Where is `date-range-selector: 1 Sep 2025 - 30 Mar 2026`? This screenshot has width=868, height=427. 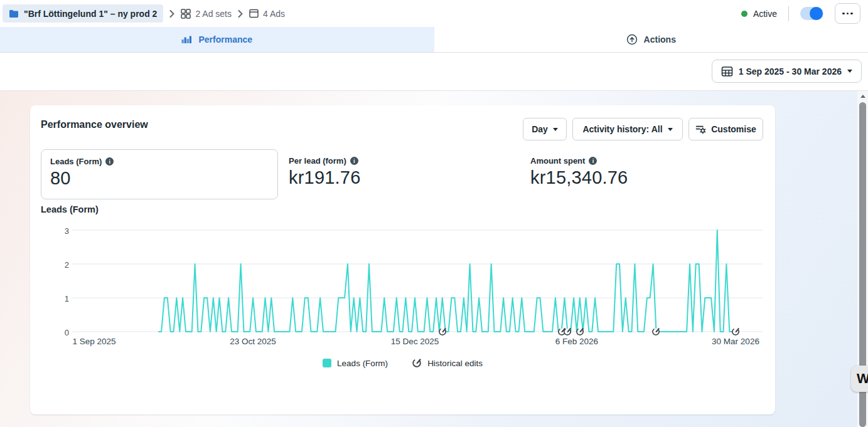
date-range-selector: 1 Sep 2025 - 30 Mar 2026 is located at coordinates (787, 71).